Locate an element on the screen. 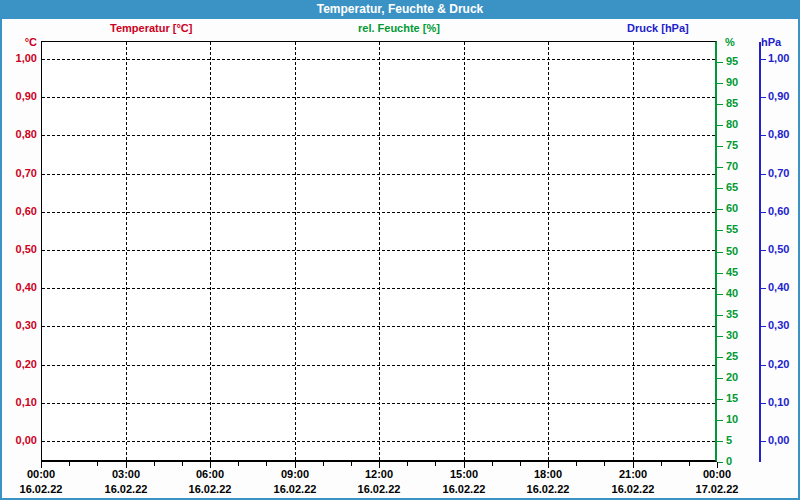  axis-unit-humidity: % is located at coordinates (730, 42).